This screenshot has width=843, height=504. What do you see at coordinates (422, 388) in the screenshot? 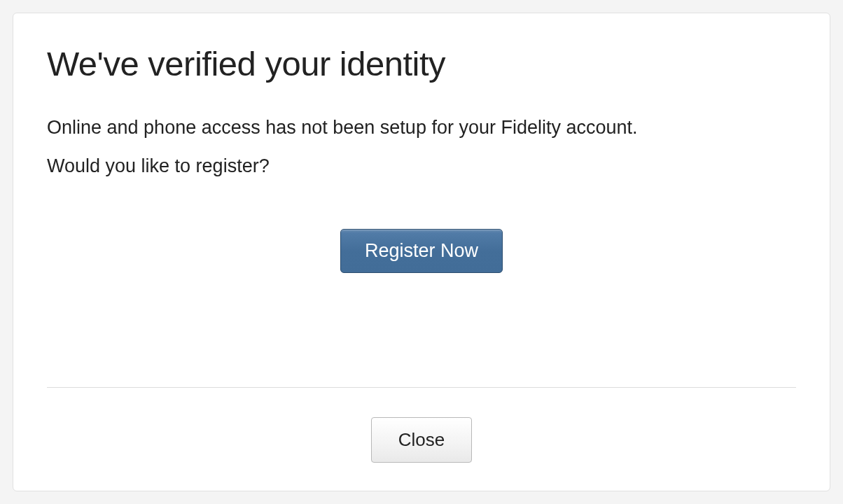
I see `divider` at bounding box center [422, 388].